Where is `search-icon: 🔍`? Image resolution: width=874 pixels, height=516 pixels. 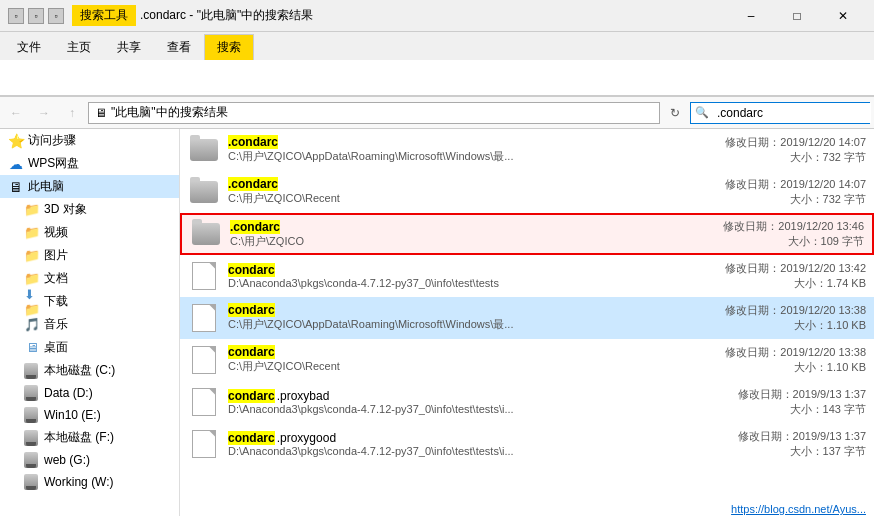
search-icon: 🔍 is located at coordinates (702, 112).